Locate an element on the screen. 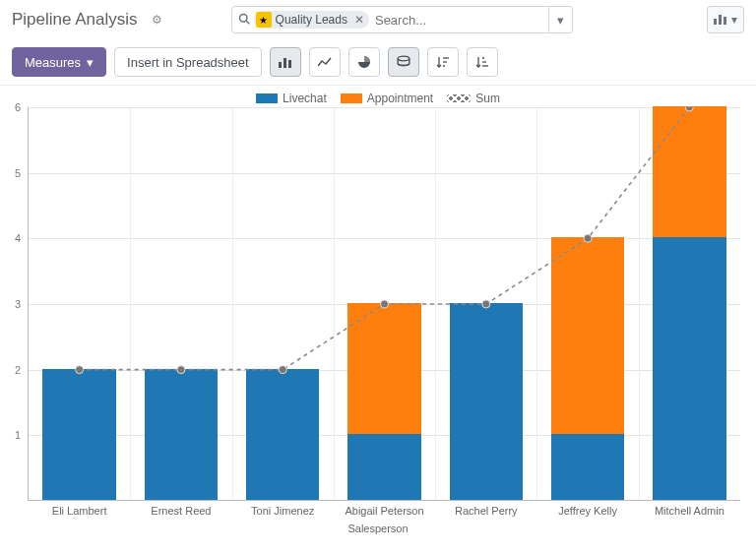  insert-spreadsheet-button: Insert in Spreadsheet is located at coordinates (188, 62).